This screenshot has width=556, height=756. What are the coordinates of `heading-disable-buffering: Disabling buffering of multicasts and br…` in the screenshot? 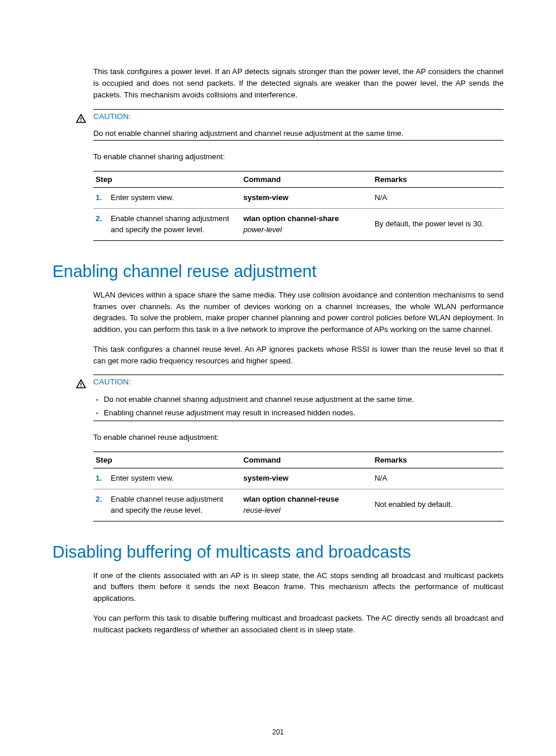 It's located at (278, 552).